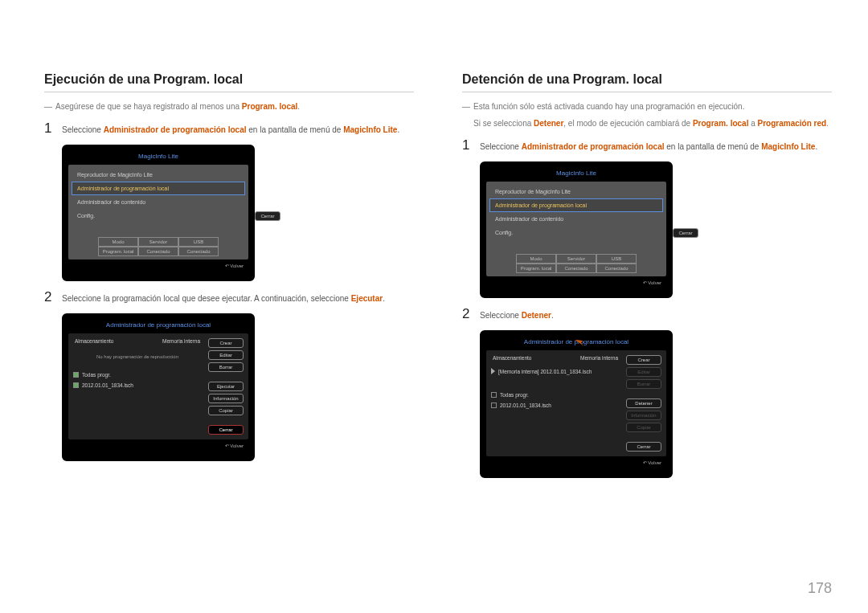  What do you see at coordinates (820, 588) in the screenshot?
I see `page-number: 178` at bounding box center [820, 588].